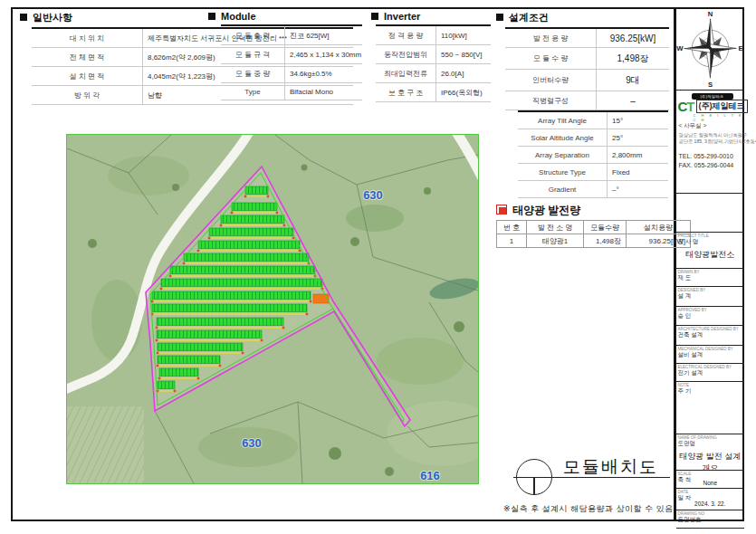 The width and height of the screenshot is (756, 534). I want to click on design-sub-table: Array Tilt Angle15°Solar Altitude Angle2…, so click(593, 154).